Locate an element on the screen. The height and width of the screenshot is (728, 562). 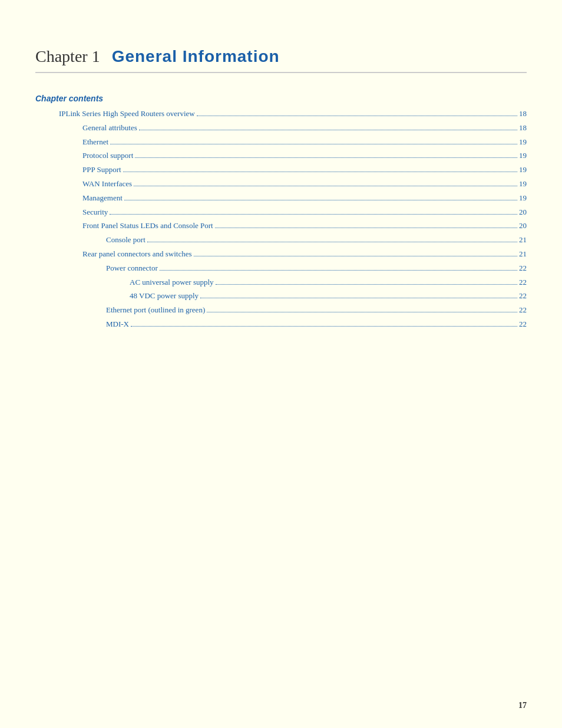
toc-entry-text: General attributes is located at coordinates (110, 129).